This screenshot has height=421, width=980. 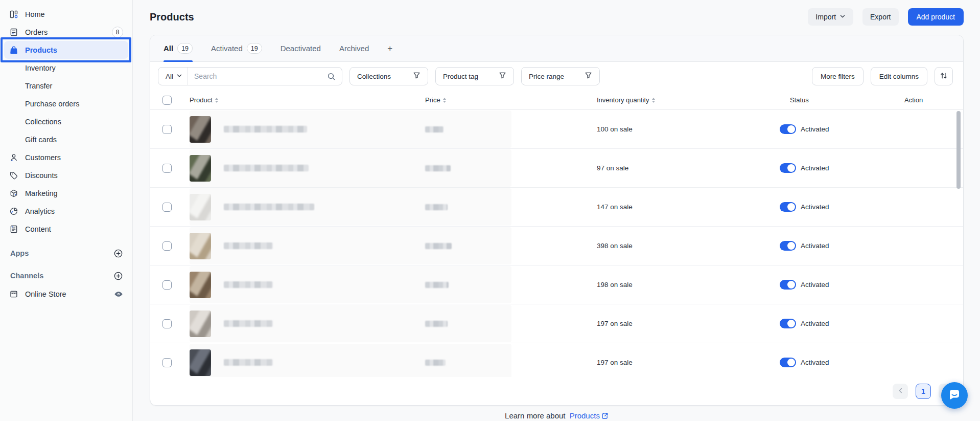 What do you see at coordinates (334, 77) in the screenshot?
I see `search-icon` at bounding box center [334, 77].